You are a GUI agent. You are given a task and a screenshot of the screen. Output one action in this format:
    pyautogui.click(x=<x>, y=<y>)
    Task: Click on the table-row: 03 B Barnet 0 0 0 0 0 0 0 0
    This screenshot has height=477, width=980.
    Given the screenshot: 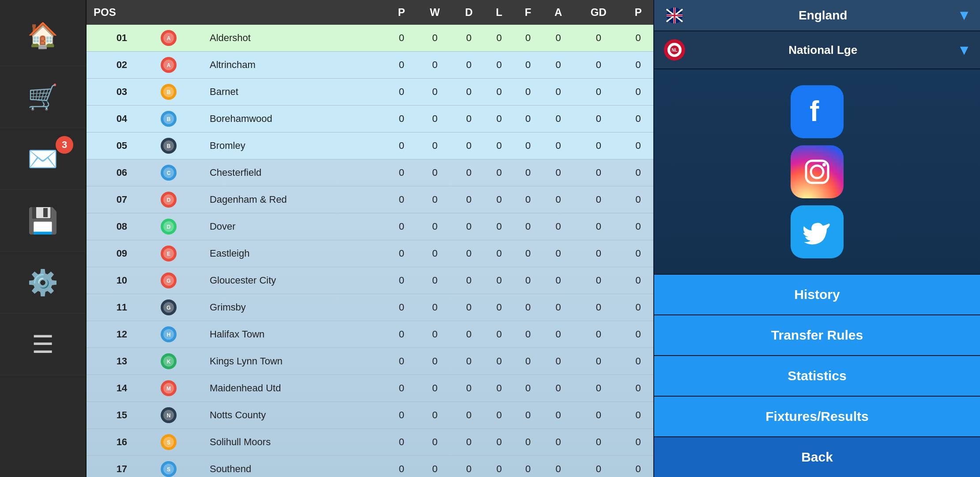 What is the action you would take?
    pyautogui.click(x=370, y=92)
    